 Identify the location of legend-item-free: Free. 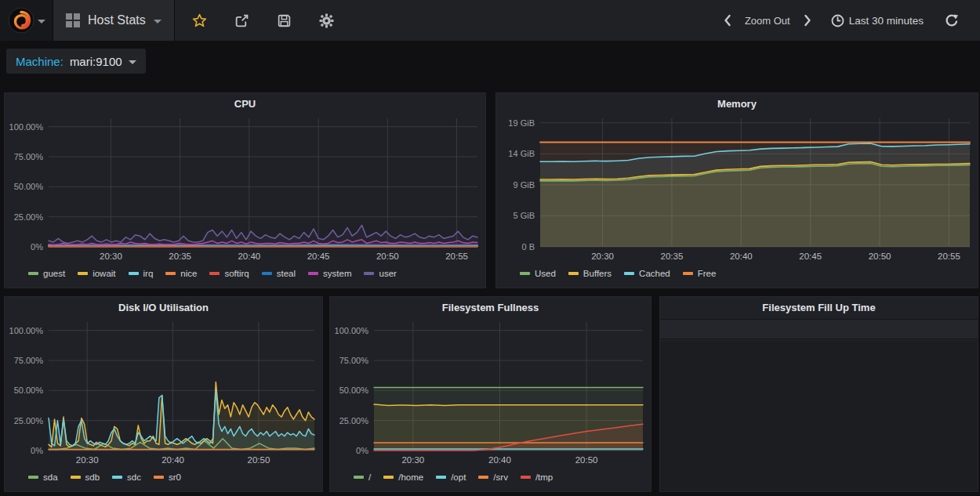
(699, 273).